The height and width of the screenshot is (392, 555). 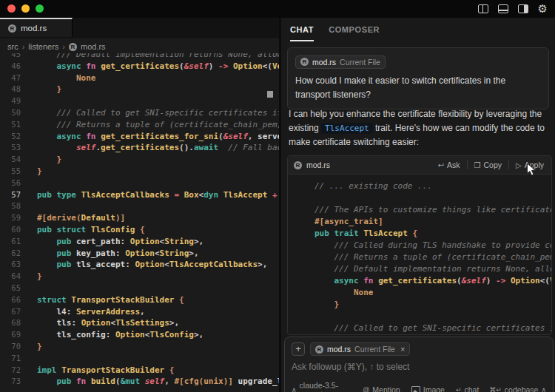 I want to click on code-line: #[async_trait], so click(x=425, y=222).